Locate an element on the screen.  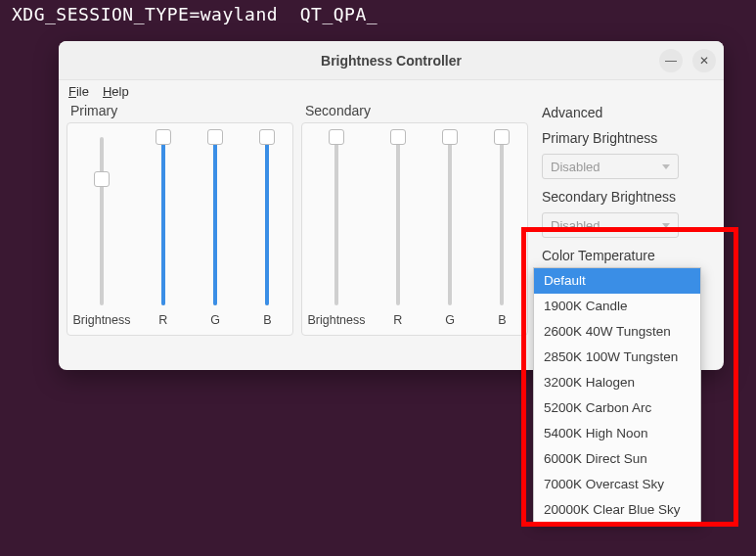
menu-file: File is located at coordinates (78, 92).